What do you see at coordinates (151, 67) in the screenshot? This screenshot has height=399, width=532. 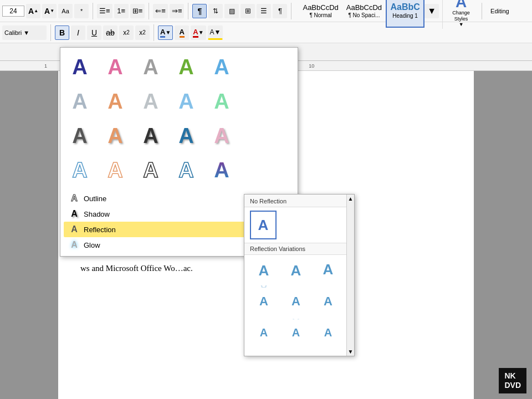 I see `effect-cell-3: A` at bounding box center [151, 67].